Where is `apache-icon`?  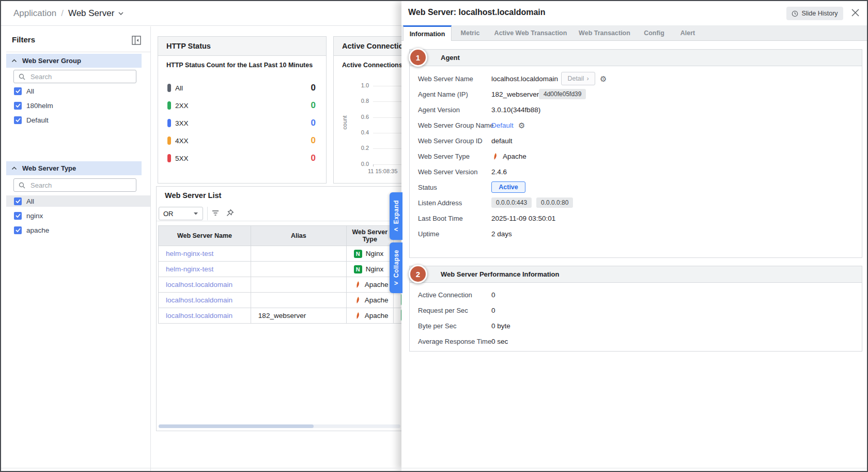
apache-icon is located at coordinates (495, 156).